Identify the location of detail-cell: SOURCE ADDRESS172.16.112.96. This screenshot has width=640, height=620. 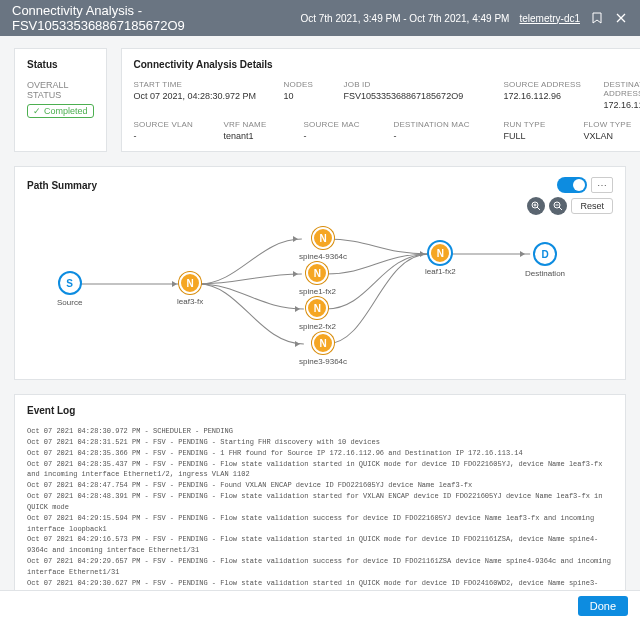
(544, 95).